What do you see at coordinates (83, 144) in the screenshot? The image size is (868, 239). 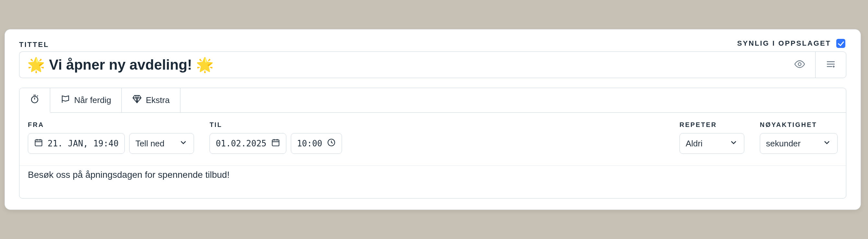 I see `from-date-value: 21. JAN, 19:40` at bounding box center [83, 144].